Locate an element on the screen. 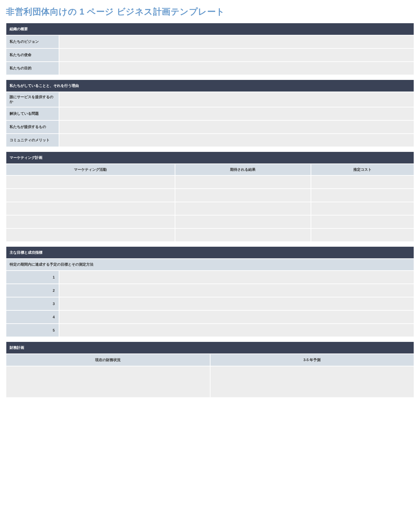 Image resolution: width=420 pixels, height=509 pixels. marketing-col-header: マーケティング活動 is located at coordinates (90, 170).